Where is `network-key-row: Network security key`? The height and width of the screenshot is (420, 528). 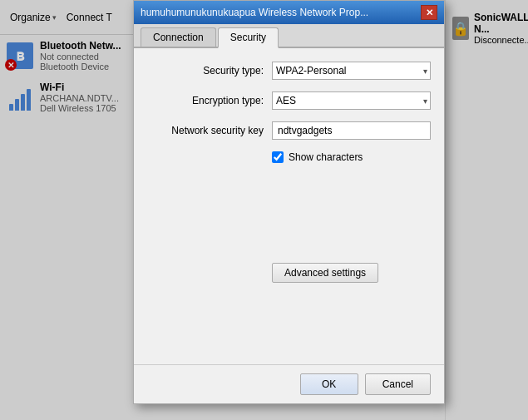
network-key-row: Network security key is located at coordinates (289, 131).